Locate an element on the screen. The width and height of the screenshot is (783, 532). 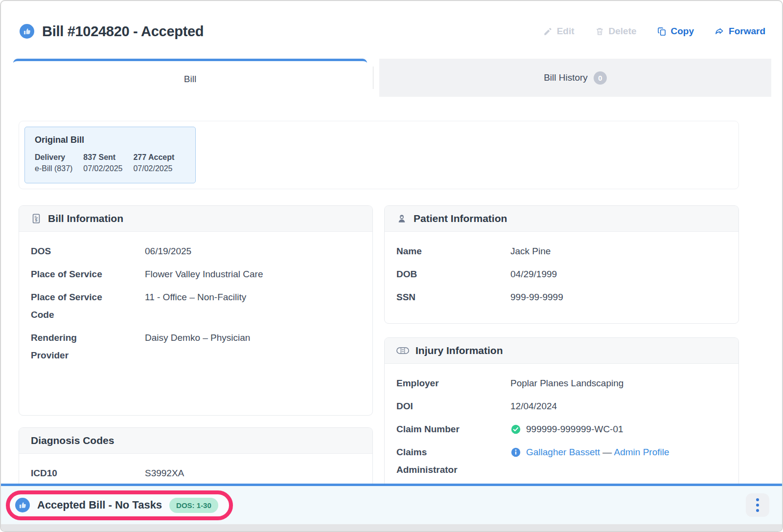
claim-number-row: Claim Number 999999-999999-WC-01 is located at coordinates (562, 429).